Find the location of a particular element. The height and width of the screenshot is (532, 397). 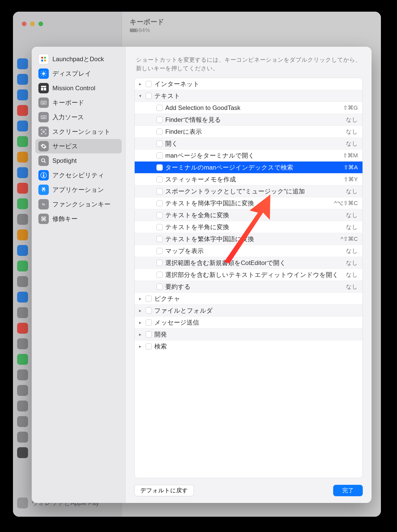

shortcut-label: ⇧⌘G is located at coordinates (350, 108).